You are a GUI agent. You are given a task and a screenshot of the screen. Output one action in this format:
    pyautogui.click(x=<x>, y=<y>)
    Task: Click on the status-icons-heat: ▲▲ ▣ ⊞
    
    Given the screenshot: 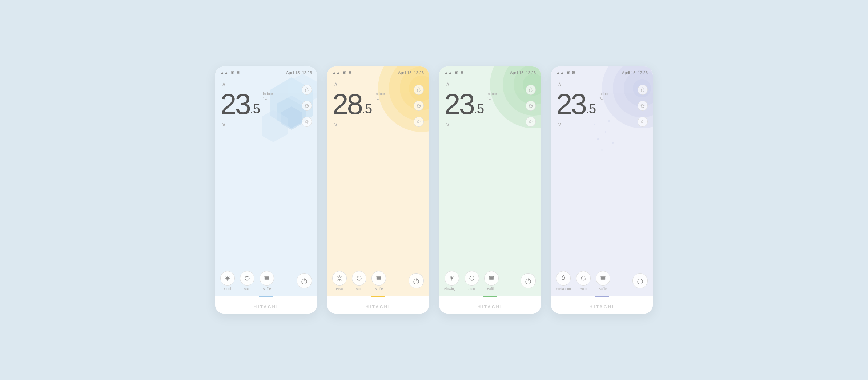 What is the action you would take?
    pyautogui.click(x=342, y=73)
    